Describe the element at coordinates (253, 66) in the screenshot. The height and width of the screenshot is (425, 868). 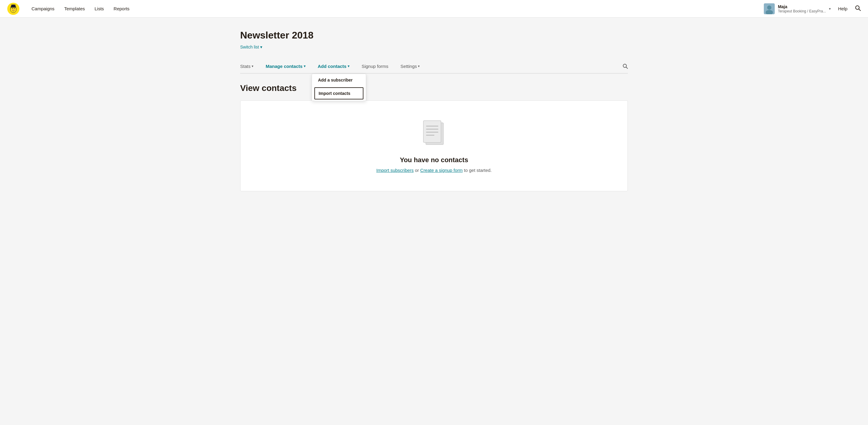
I see `stats-chevron: ▾` at that location.